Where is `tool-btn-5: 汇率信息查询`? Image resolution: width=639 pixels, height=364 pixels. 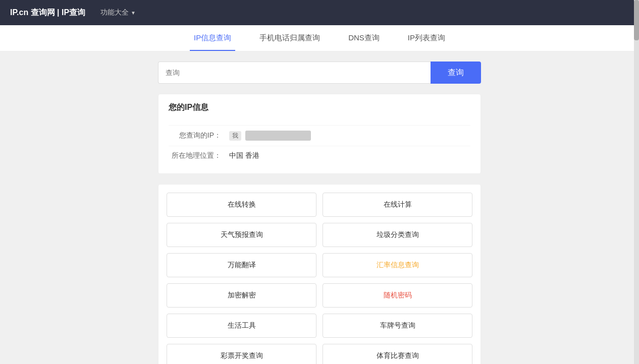
tool-btn-5: 汇率信息查询 is located at coordinates (398, 265).